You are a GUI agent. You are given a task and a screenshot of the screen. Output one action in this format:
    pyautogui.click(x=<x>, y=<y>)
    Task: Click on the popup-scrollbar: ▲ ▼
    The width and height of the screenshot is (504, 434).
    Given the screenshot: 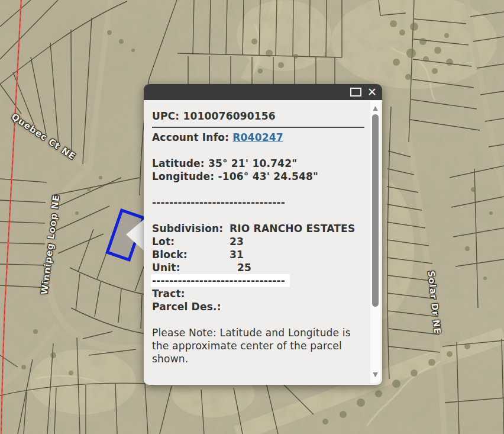 What is the action you would take?
    pyautogui.click(x=375, y=242)
    